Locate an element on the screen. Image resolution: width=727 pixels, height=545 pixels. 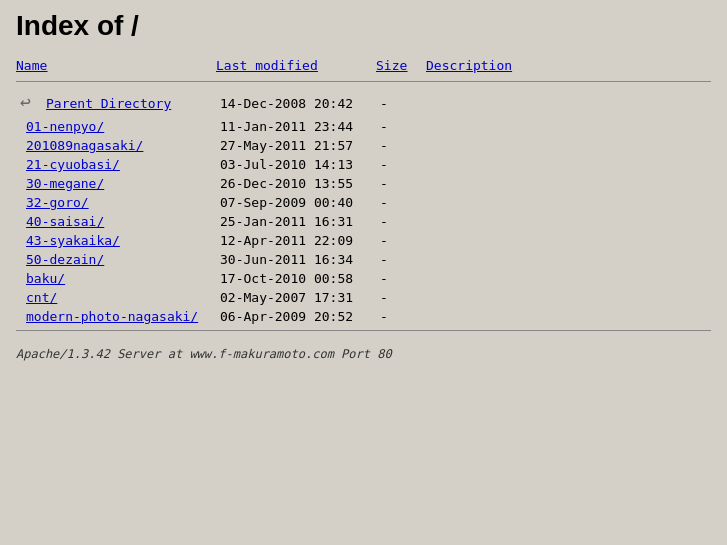
entry-modified: 03-Jul-2010 14:13 is located at coordinates (296, 164).